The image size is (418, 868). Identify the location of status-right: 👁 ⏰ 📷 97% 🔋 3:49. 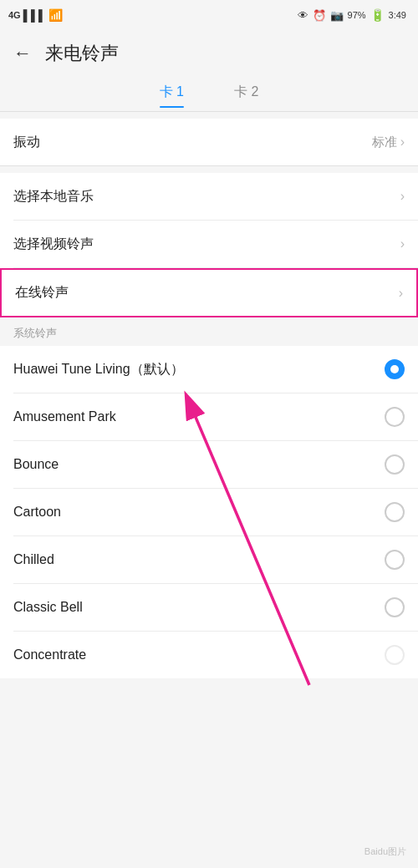
(352, 15).